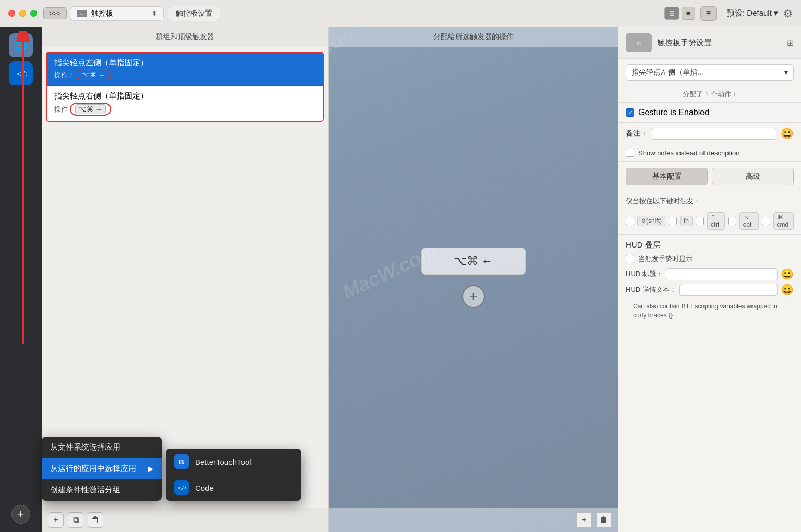 Image resolution: width=801 pixels, height=532 pixels. Describe the element at coordinates (102, 447) in the screenshot. I see `context-item-filesystem: 从文件系统选择应用` at that location.